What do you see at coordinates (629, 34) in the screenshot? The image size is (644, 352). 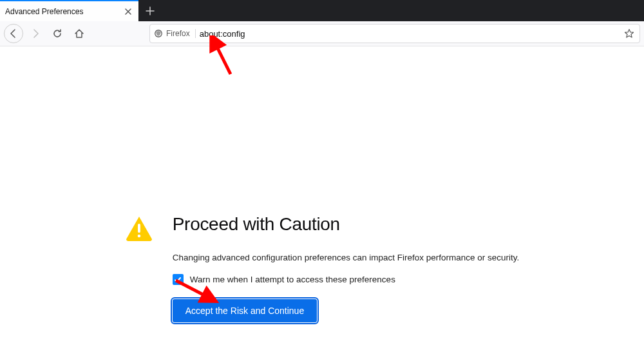 I see `bookmark-star-icon` at bounding box center [629, 34].